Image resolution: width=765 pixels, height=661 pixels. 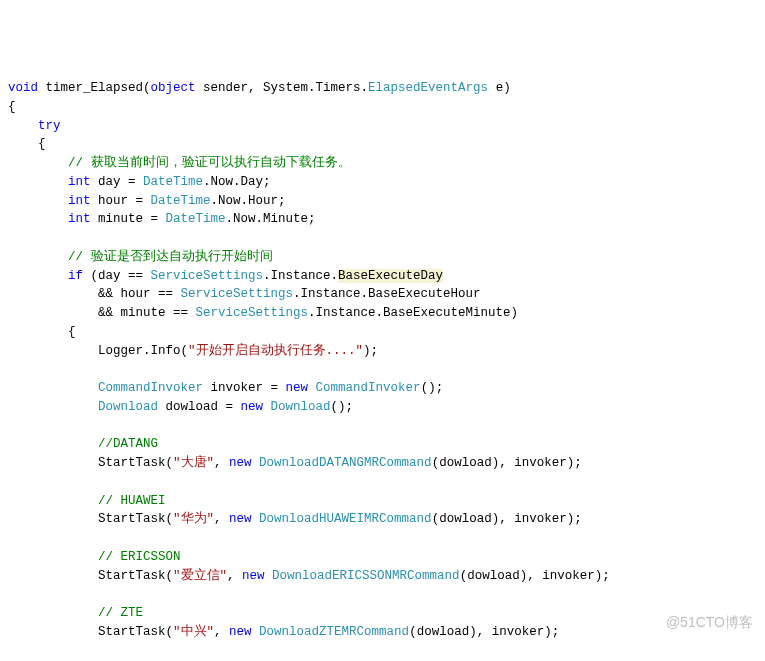 What do you see at coordinates (117, 276) in the screenshot?
I see `if-cond: (day ==` at bounding box center [117, 276].